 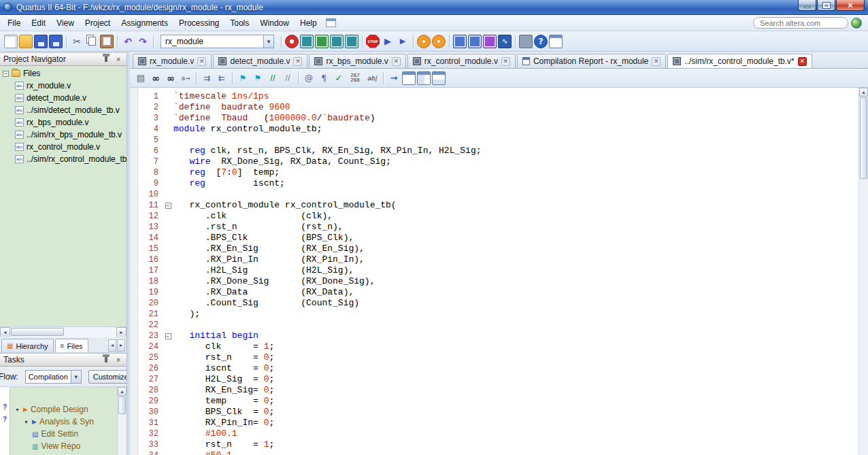 I want to click on file-item: rx_module.v, so click(x=63, y=86).